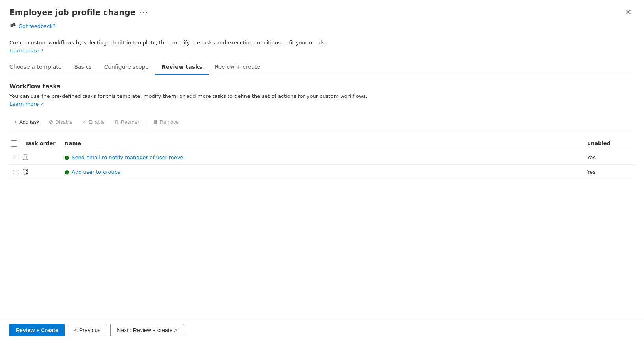  I want to click on workflow-external-link-icon: ↗, so click(42, 104).